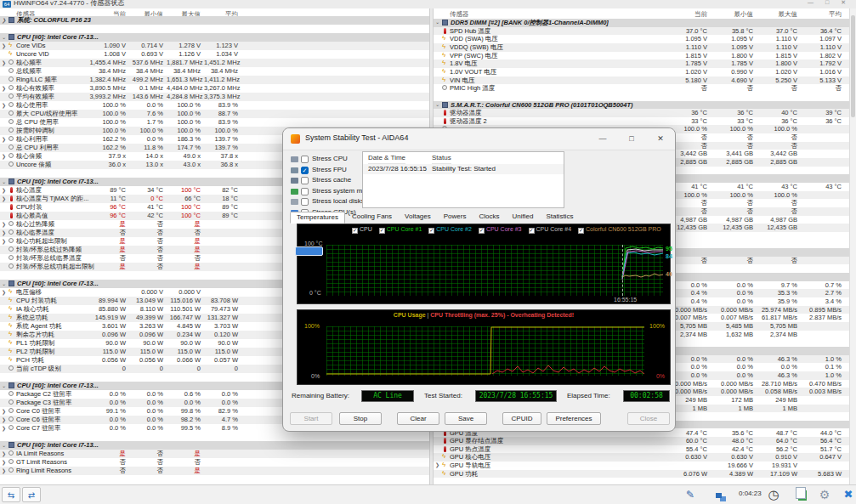 This screenshot has width=856, height=504. Describe the element at coordinates (642, 122) in the screenshot. I see `sensor-row: 驱动器温度 233 °C33 °C36 °C36 °C` at that location.